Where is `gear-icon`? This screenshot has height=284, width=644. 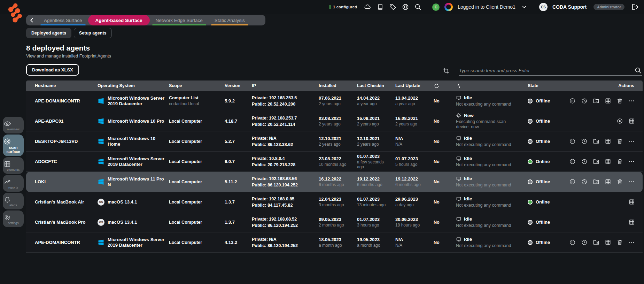 gear-icon is located at coordinates (13, 217).